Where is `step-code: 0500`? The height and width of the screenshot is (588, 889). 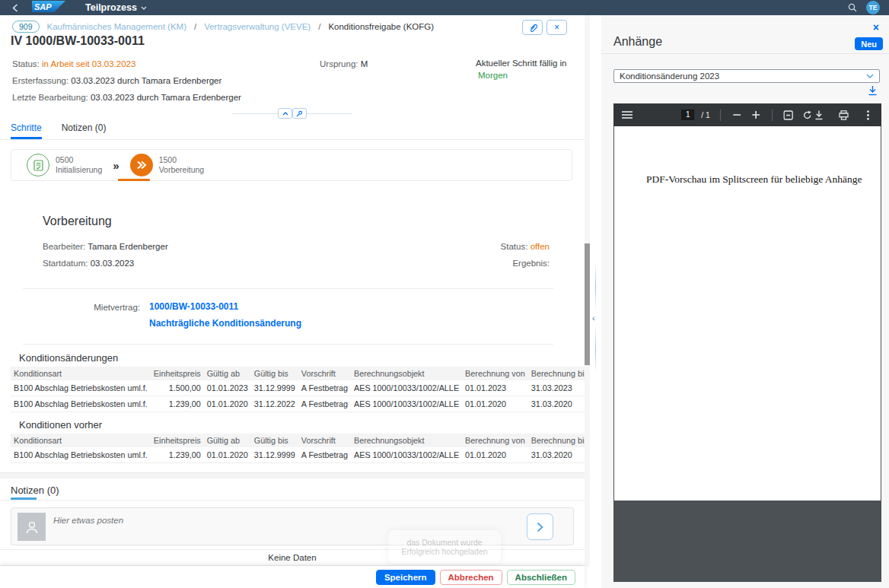 step-code: 0500 is located at coordinates (64, 160).